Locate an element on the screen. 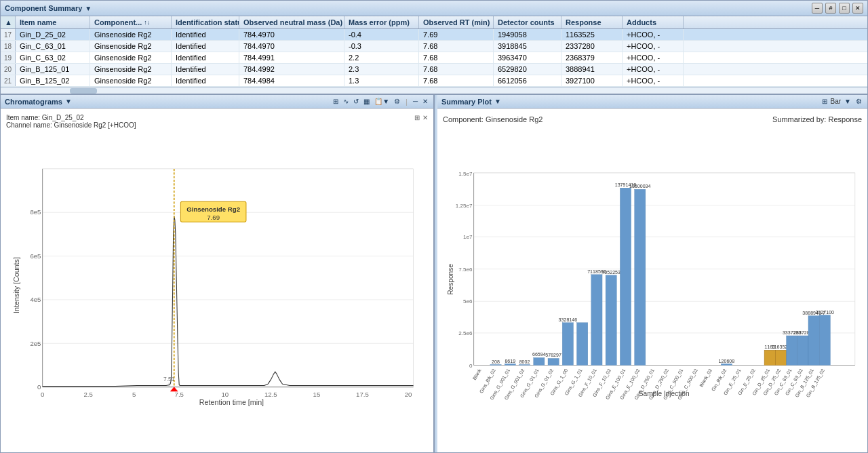  summary-tool-dropdown: ▼ is located at coordinates (848, 102).